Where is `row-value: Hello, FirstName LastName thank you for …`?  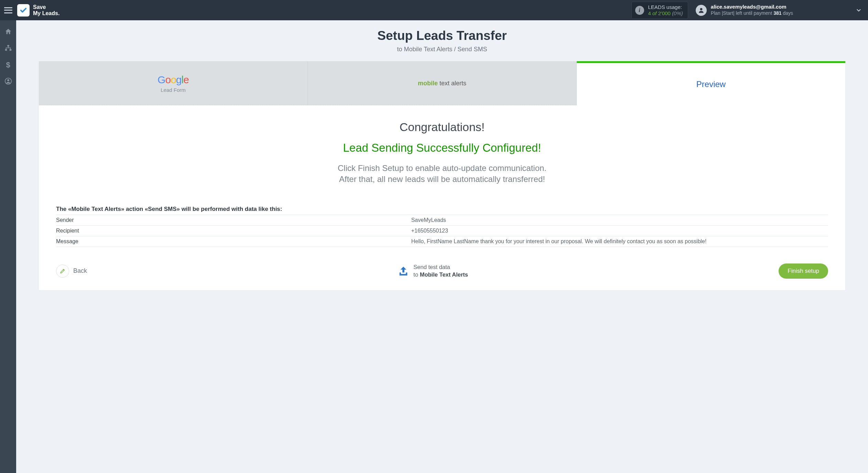
row-value: Hello, FirstName LastName thank you for … is located at coordinates (620, 241).